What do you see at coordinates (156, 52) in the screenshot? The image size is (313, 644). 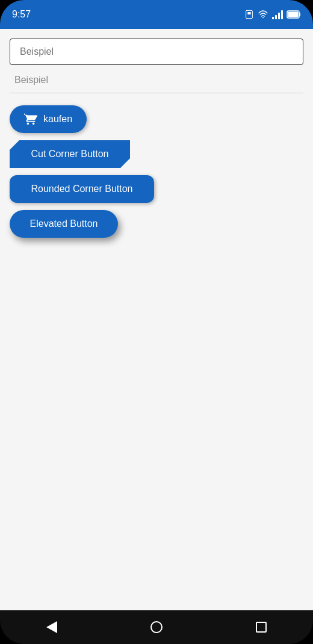 I see `beispiel-input` at bounding box center [156, 52].